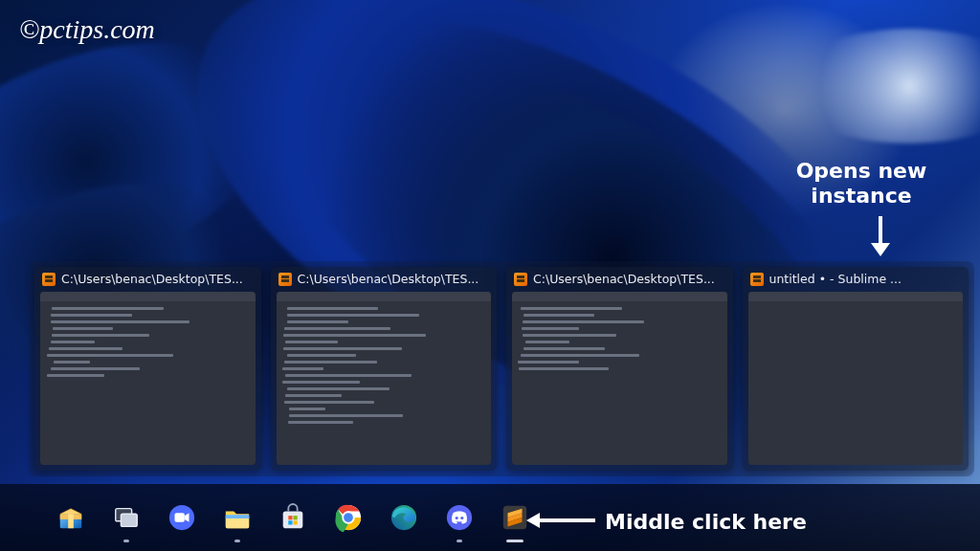  What do you see at coordinates (856, 369) in the screenshot?
I see `window-preview-thumbnail: untitled • - Sublime ...` at bounding box center [856, 369].